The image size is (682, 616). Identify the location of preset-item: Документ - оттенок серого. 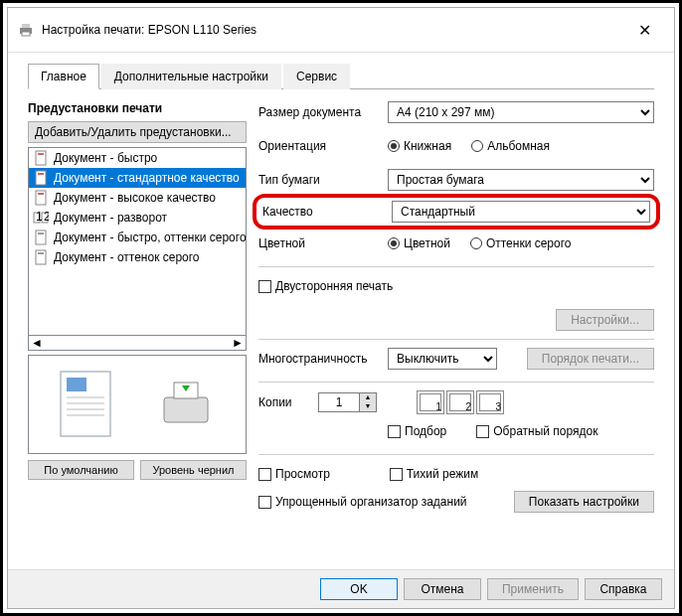
(137, 257).